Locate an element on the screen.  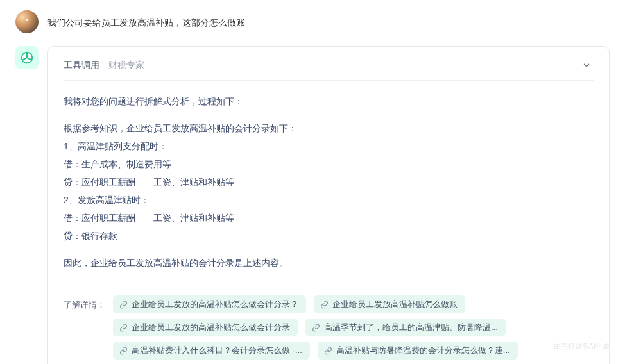
answer-line: 1、高温津贴列支分配时： is located at coordinates (329, 146).